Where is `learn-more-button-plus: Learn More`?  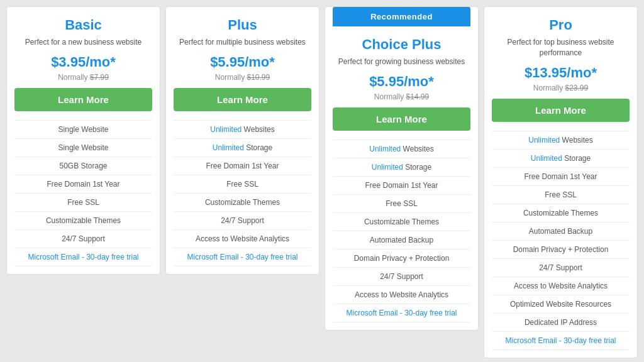 learn-more-button-plus: Learn More is located at coordinates (243, 99).